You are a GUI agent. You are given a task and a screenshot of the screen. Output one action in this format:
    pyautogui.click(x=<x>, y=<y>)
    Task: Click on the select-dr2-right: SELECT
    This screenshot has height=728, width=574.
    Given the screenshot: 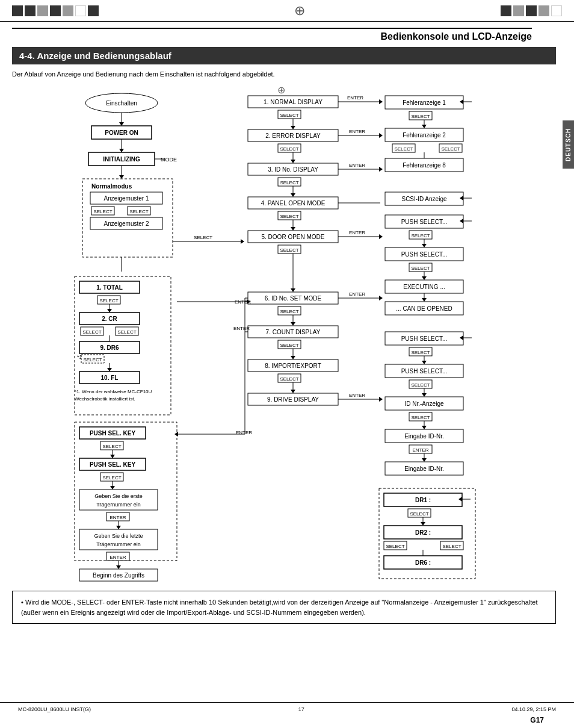 What is the action you would take?
    pyautogui.click(x=451, y=547)
    